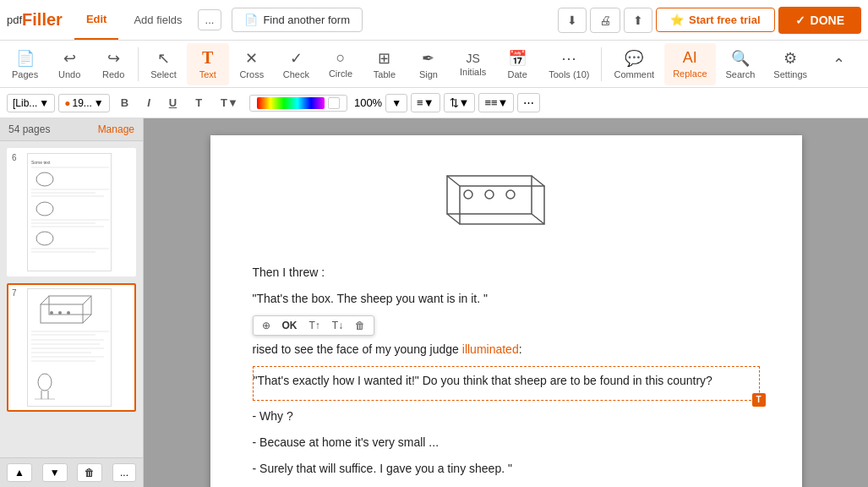  I want to click on align-vertical-button: ⇅▼, so click(460, 103).